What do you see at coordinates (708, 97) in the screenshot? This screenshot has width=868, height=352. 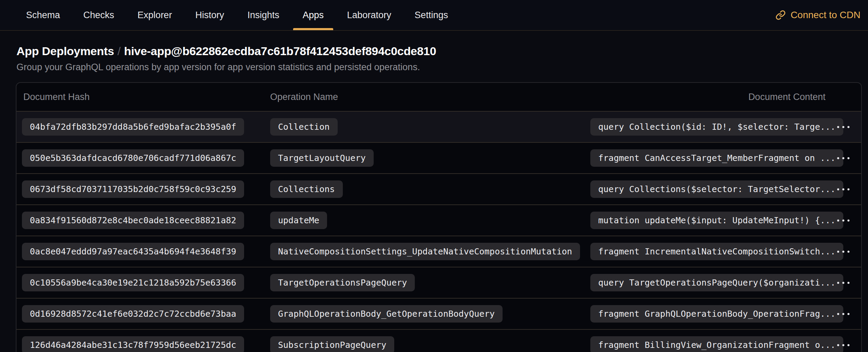 I see `column-header-document-content: Document Content` at bounding box center [708, 97].